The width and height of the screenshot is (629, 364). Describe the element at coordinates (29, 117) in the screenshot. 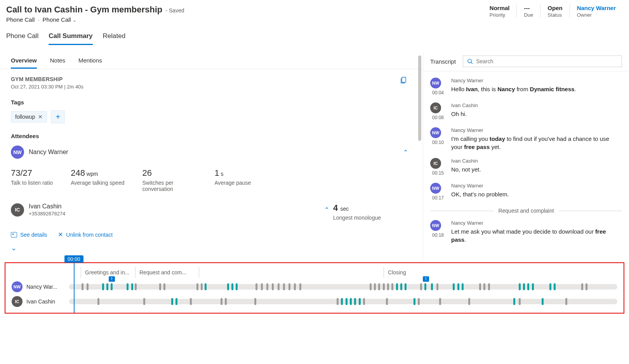

I see `tag-chip: followup✕` at that location.